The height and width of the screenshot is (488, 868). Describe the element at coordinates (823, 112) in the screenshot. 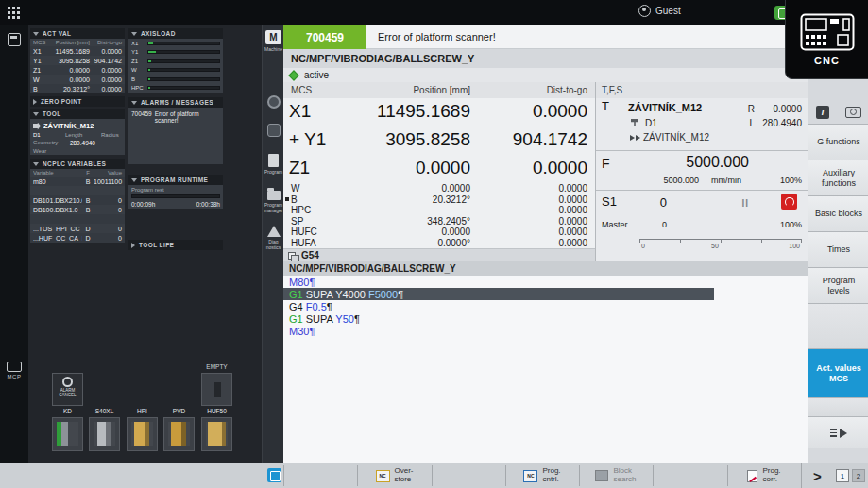

I see `info-icon: i` at that location.